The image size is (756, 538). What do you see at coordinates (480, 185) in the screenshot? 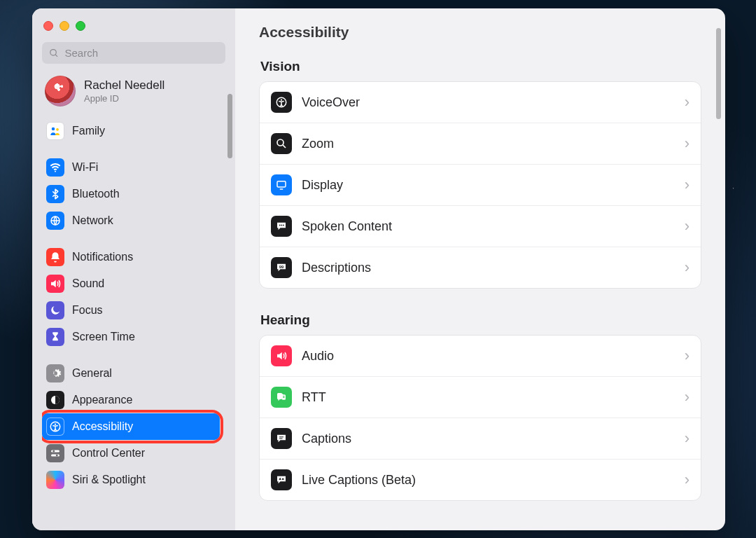
I see `row-display: Display ›` at bounding box center [480, 185].